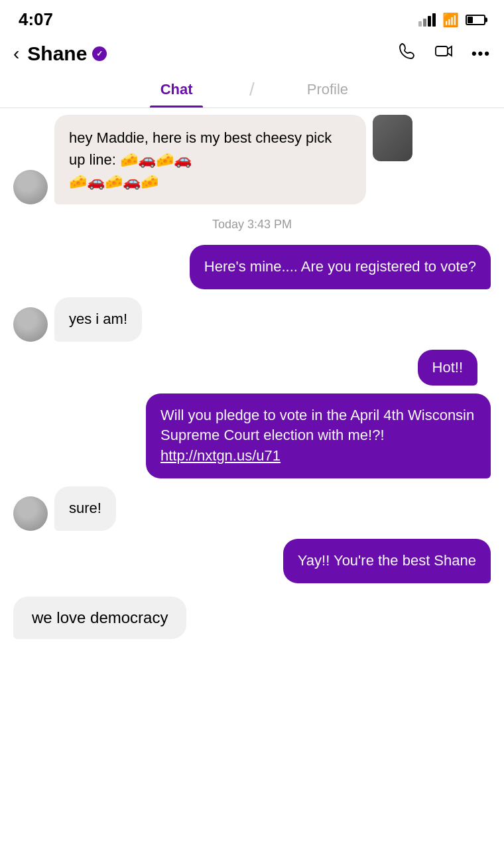 This screenshot has width=504, height=858. What do you see at coordinates (252, 618) in the screenshot?
I see `message-row: we love democracy` at bounding box center [252, 618].